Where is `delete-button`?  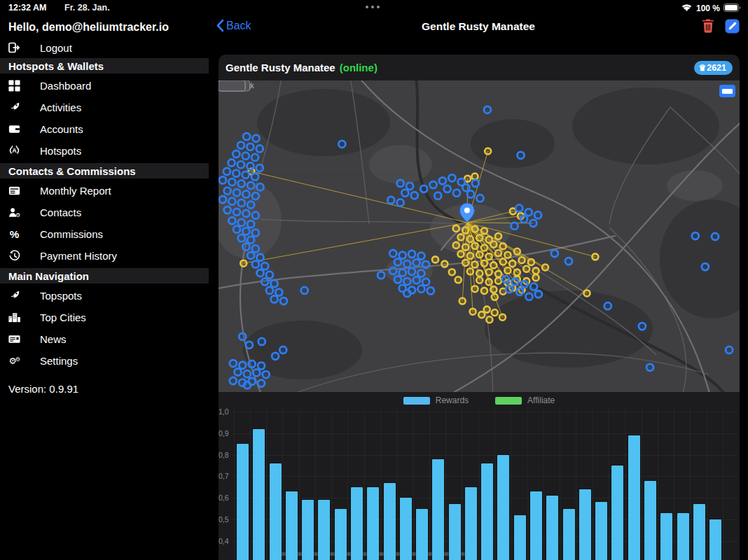
delete-button is located at coordinates (708, 27).